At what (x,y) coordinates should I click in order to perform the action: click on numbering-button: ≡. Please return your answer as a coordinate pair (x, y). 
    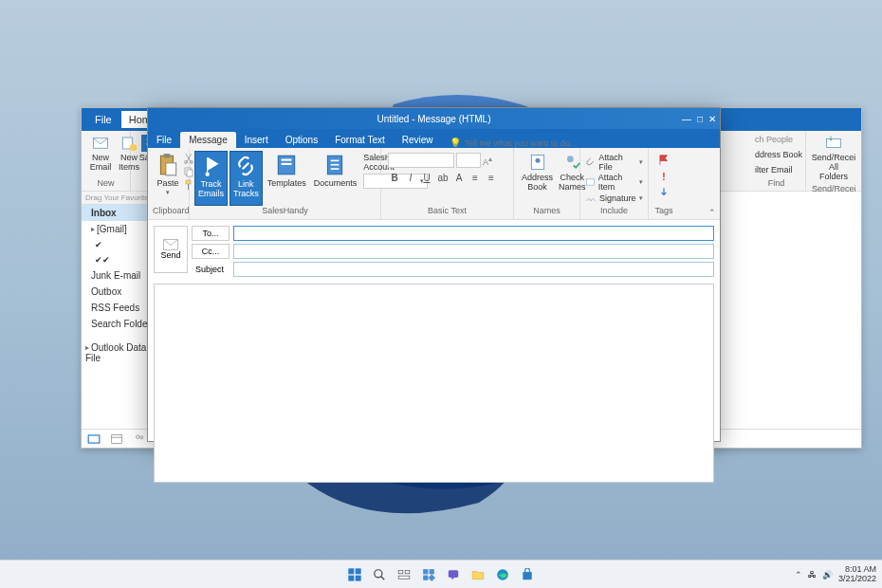
    Looking at the image, I should click on (491, 178).